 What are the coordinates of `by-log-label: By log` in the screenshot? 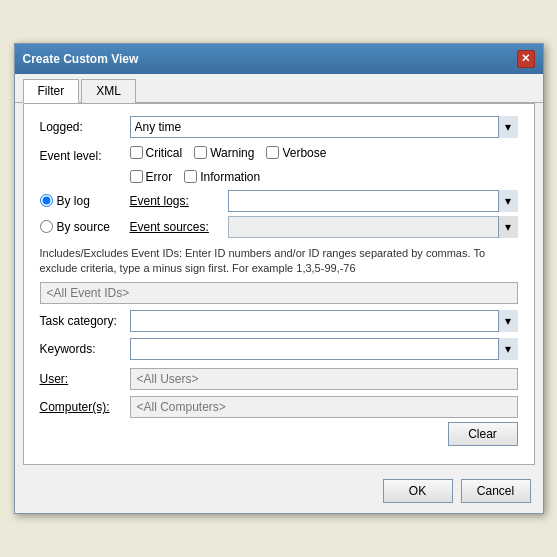 It's located at (74, 201).